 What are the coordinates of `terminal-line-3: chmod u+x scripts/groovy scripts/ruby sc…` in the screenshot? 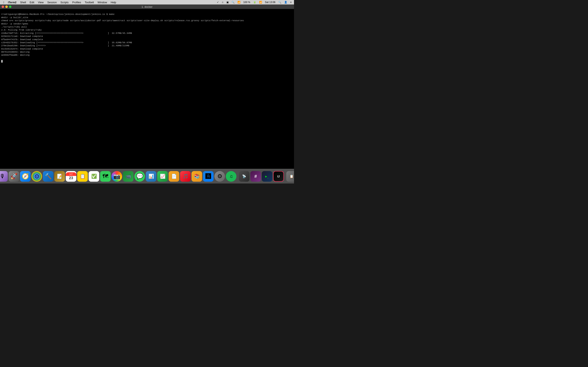 It's located at (122, 21).